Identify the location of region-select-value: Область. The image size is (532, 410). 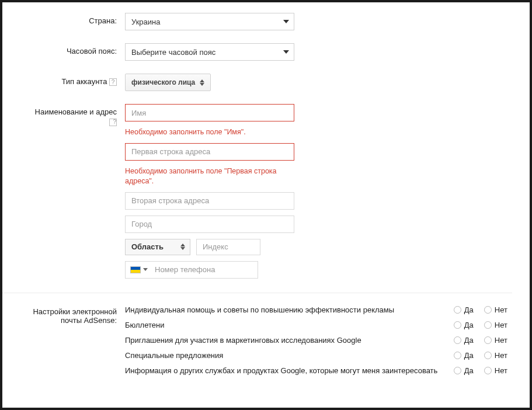
(147, 246).